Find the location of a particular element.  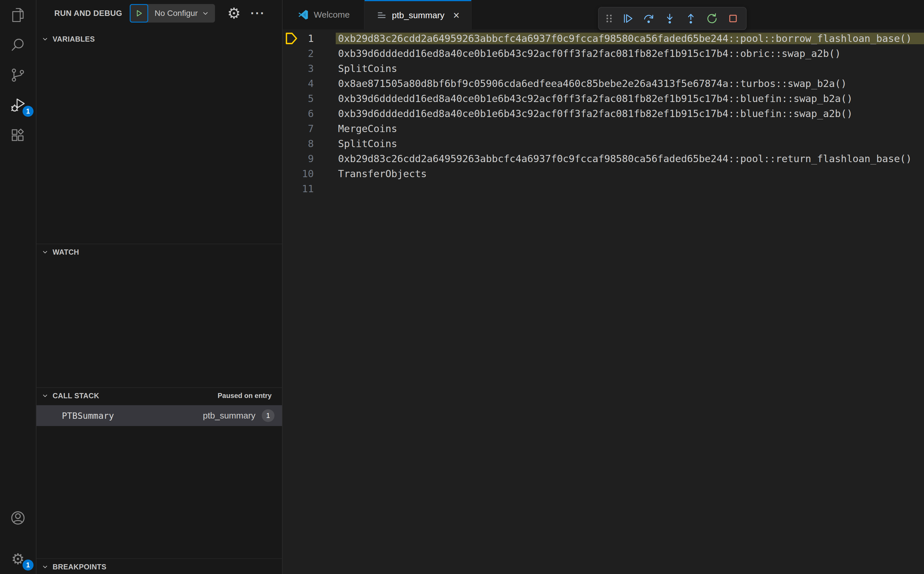

play-icon is located at coordinates (139, 13).